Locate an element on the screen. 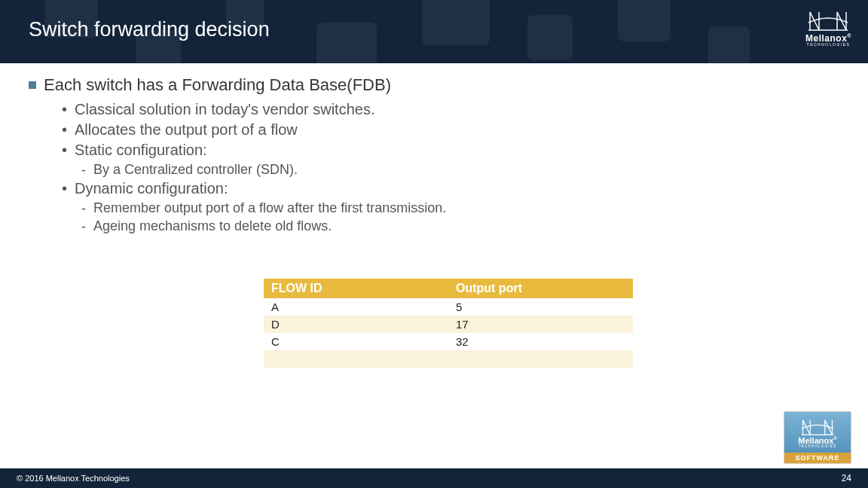  col-header-flowid: FLOW ID is located at coordinates (356, 288).